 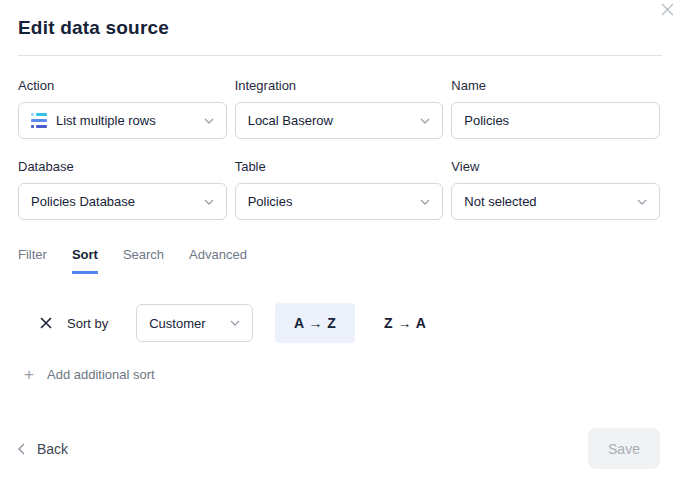 I want to click on table-field-group: Table Policies, so click(x=340, y=190).